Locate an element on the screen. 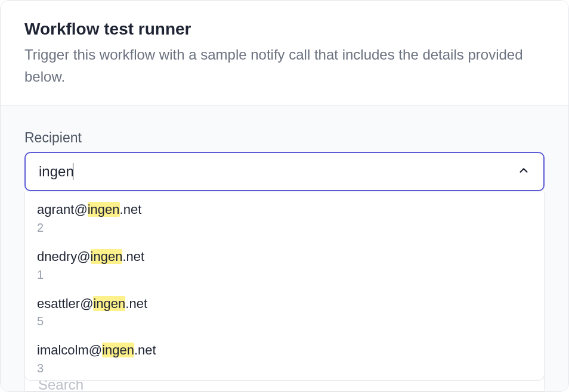 The image size is (569, 392). page-description: Trigger this workflow with a sample noti… is located at coordinates (284, 66).